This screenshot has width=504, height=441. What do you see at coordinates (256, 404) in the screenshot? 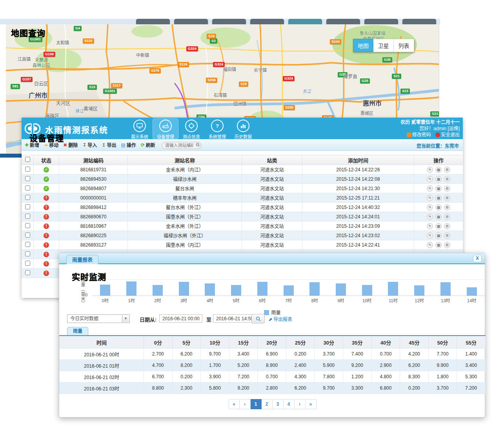
I see `page-button-1: 1` at bounding box center [256, 404].